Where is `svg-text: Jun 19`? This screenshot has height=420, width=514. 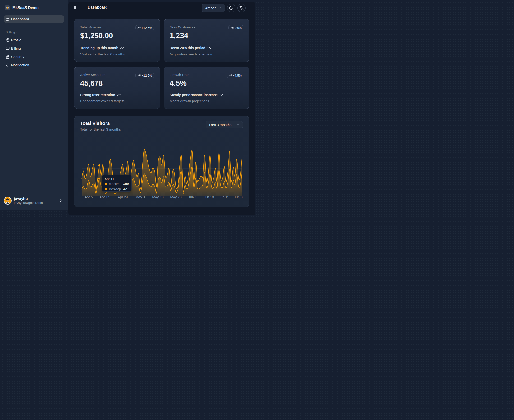
svg-text: Jun 19 is located at coordinates (224, 197).